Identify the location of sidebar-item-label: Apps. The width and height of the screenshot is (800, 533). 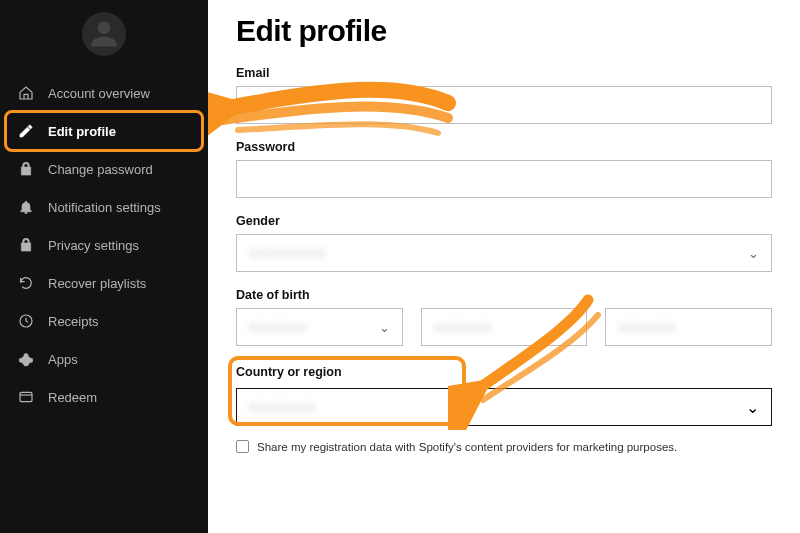
(63, 360).